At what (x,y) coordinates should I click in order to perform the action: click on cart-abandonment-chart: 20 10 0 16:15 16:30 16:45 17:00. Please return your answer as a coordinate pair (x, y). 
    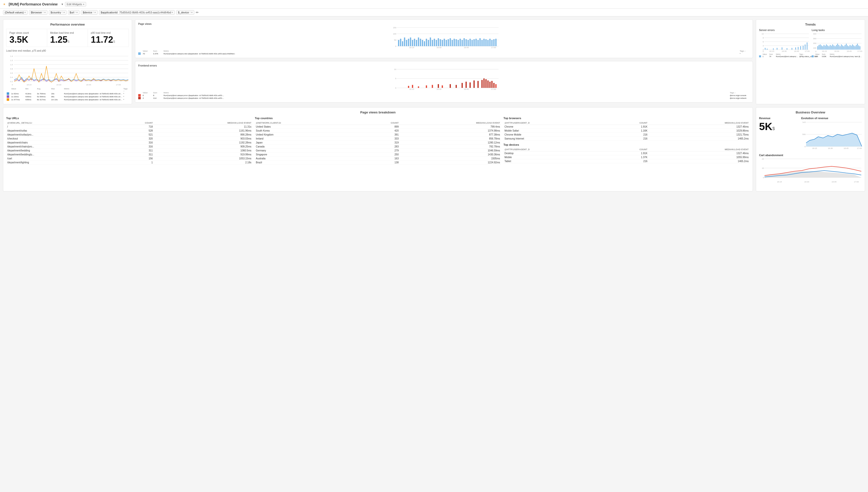
    Looking at the image, I should click on (811, 172).